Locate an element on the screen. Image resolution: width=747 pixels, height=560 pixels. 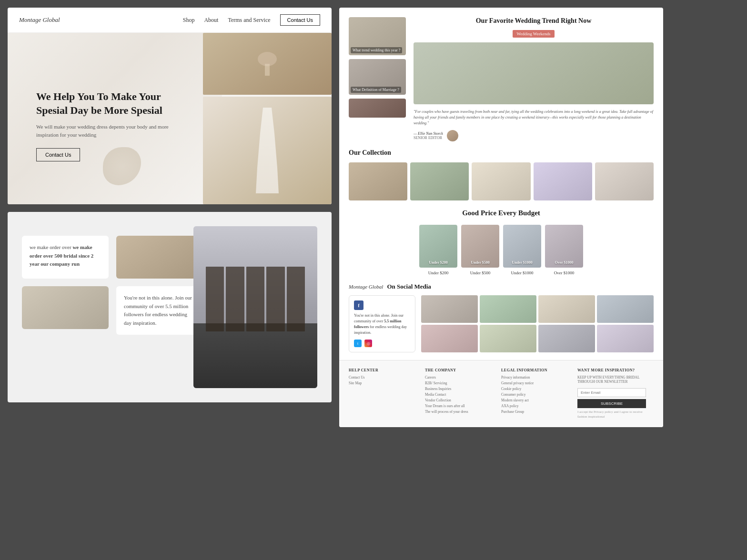
budget-thumb-200: Under $200 is located at coordinates (438, 246).